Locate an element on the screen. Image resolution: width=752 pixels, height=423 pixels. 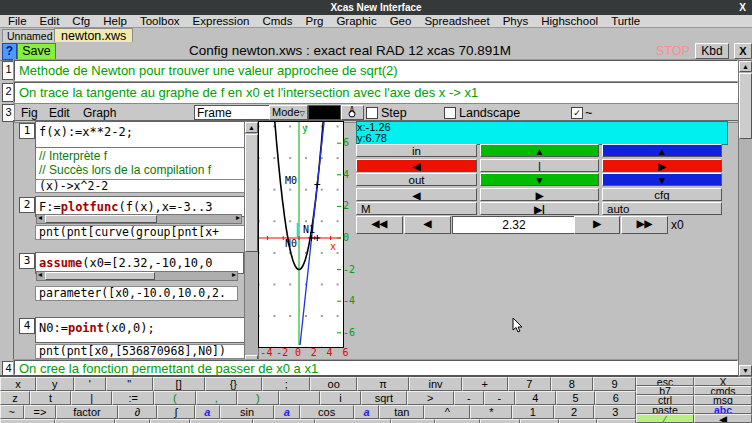
key-": " is located at coordinates (130, 384).